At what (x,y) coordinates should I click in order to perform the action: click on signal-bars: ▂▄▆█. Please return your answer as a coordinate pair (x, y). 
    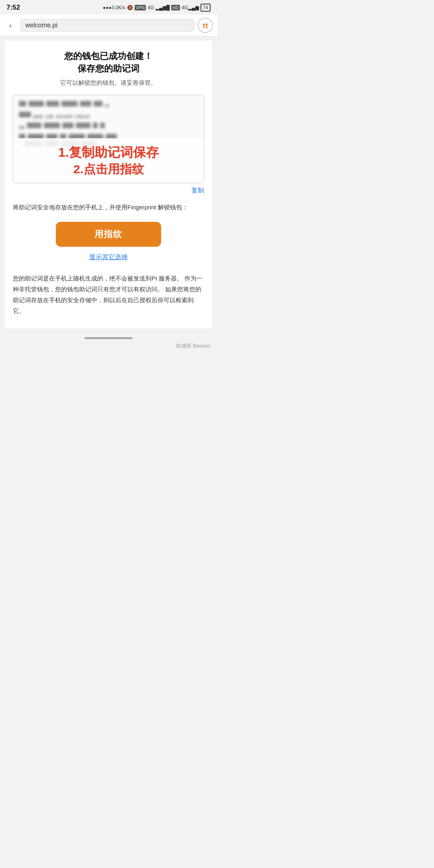
    Looking at the image, I should click on (162, 8).